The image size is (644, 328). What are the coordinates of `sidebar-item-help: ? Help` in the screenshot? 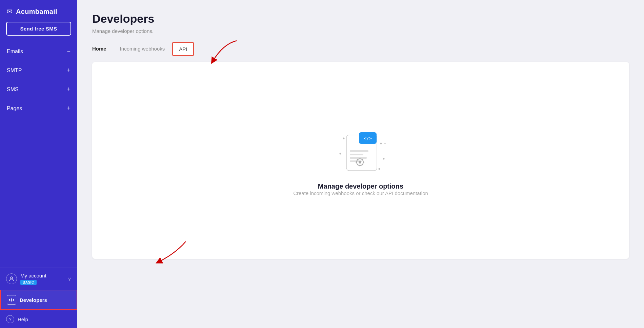 It's located at (39, 319).